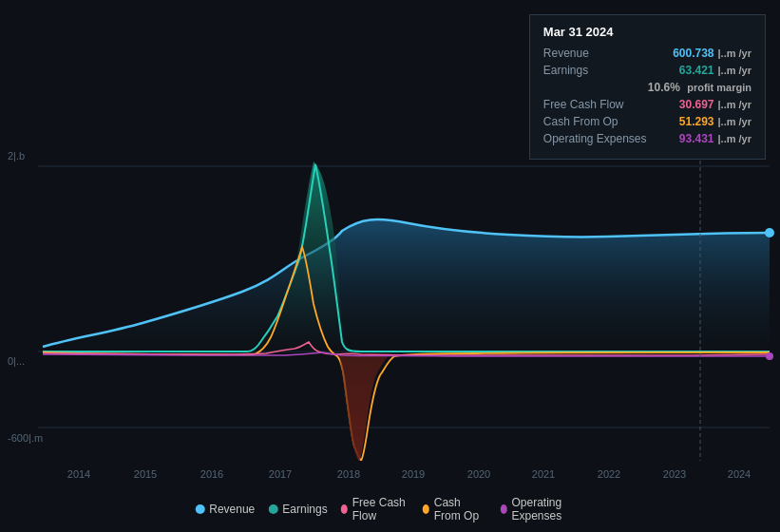  What do you see at coordinates (648, 122) in the screenshot?
I see `tooltip-row-cashop: Cash From Op 51.293|..m /yr` at bounding box center [648, 122].